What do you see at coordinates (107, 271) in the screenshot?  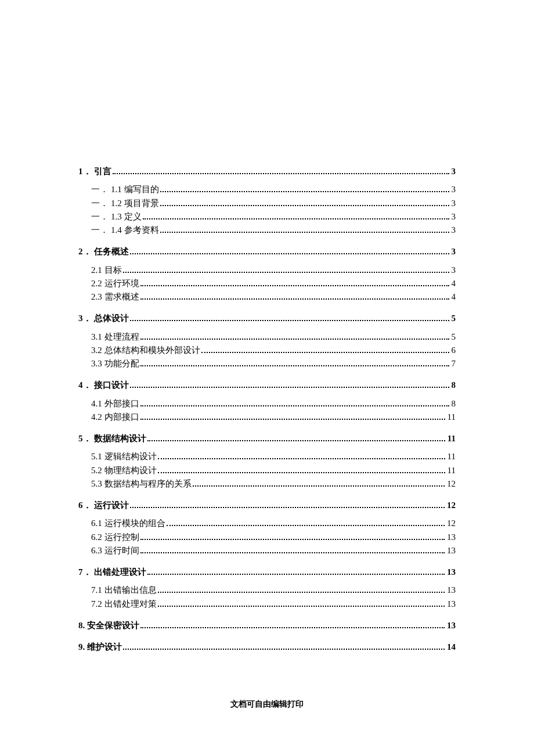 I see `toc-entry-title: 2.1 目标` at bounding box center [107, 271].